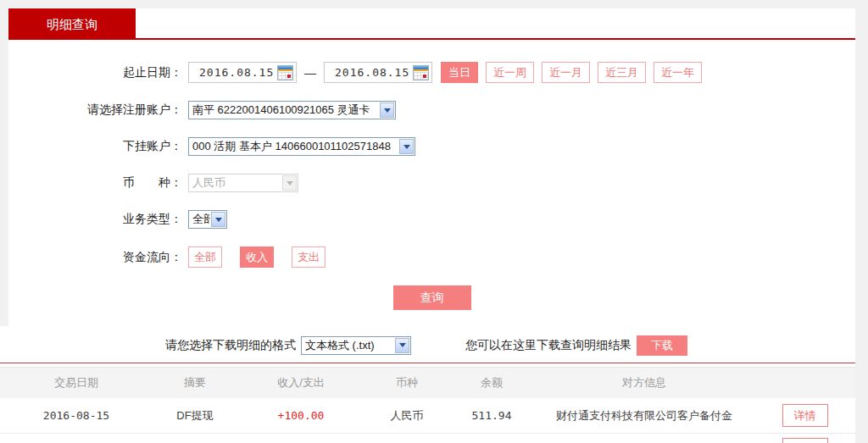 The width and height of the screenshot is (868, 443). What do you see at coordinates (76, 383) in the screenshot?
I see `header-trade-date: 交易日期` at bounding box center [76, 383].